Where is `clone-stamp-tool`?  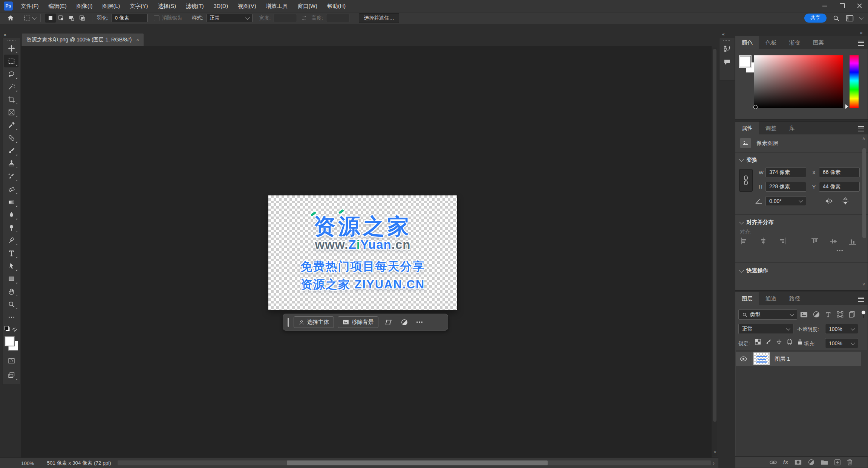
clone-stamp-tool is located at coordinates (11, 163).